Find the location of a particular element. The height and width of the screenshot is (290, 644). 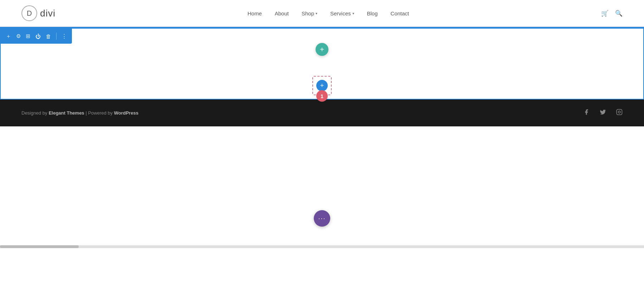

add-row-button: + is located at coordinates (322, 86).